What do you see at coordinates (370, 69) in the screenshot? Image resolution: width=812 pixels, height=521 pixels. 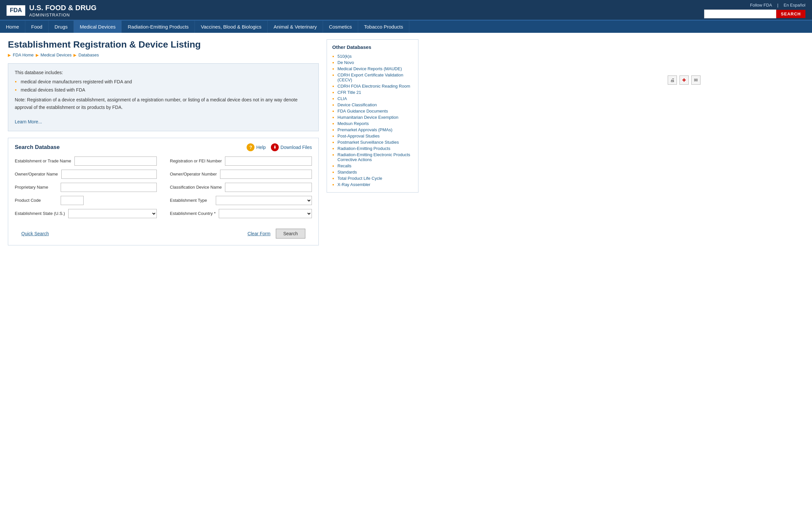 I see `sidebar-db-link-2: Medical Device Reports (MAUDE)` at bounding box center [370, 69].